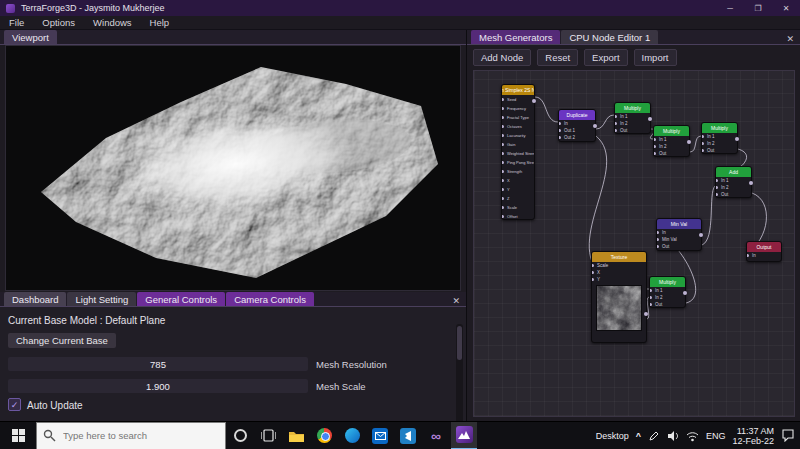 This screenshot has height=449, width=800. I want to click on node-add: Add In 1In 2Out, so click(734, 182).